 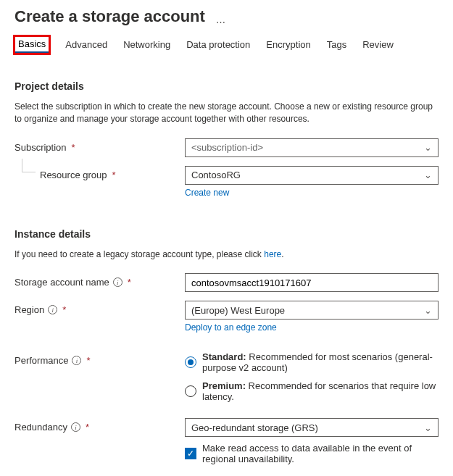 I want to click on checkbox-icon: ✓, so click(x=191, y=454).